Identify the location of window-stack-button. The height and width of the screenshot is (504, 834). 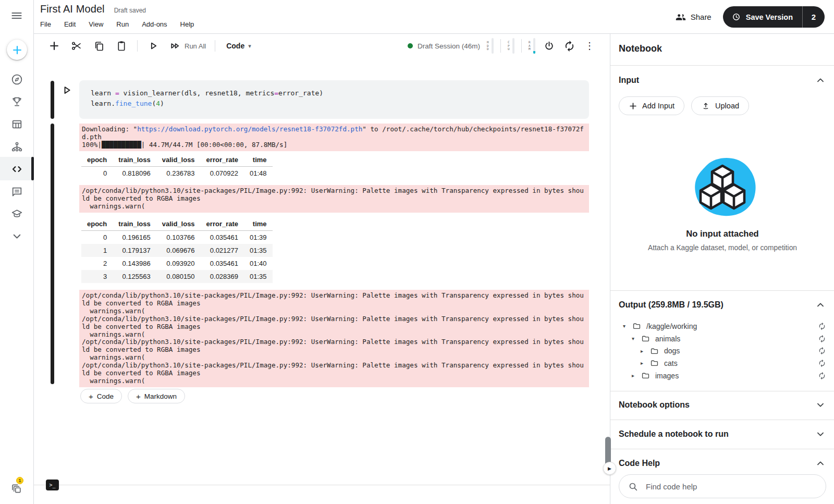
(17, 489).